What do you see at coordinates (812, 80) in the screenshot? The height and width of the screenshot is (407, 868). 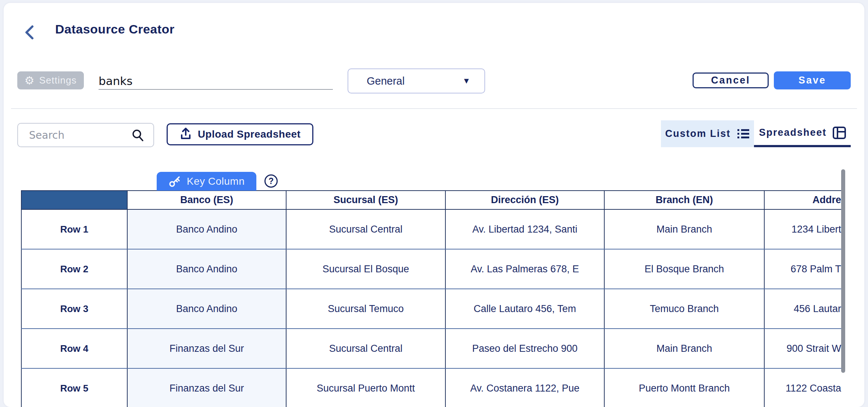 I see `save-button: Save` at bounding box center [812, 80].